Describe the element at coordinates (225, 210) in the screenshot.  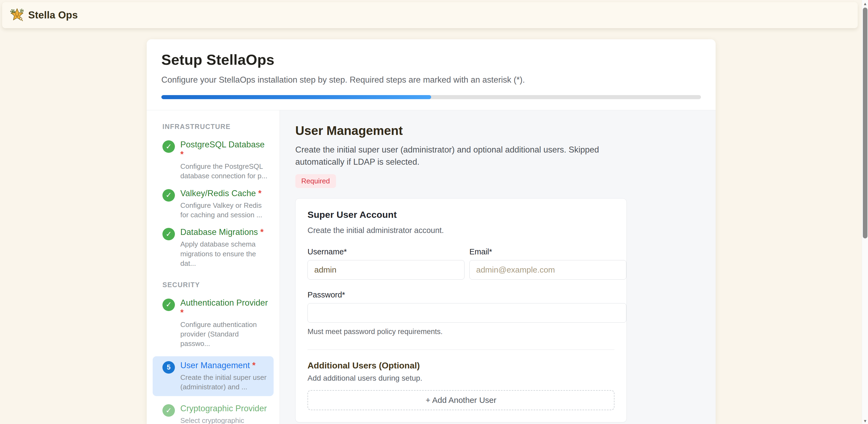
I see `step-description: Configure Valkey or Redis for caching an…` at that location.